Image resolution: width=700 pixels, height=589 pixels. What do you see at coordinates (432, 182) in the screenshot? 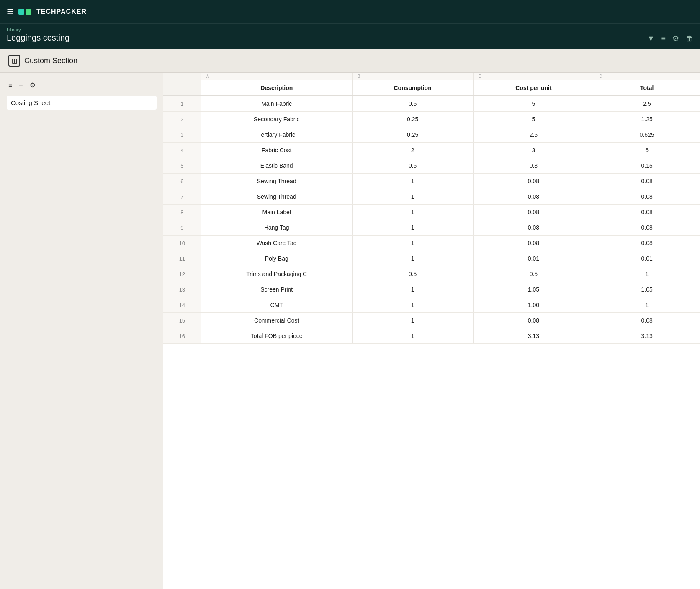
I see `table-row: 6Sewing Thread10.080.08` at bounding box center [432, 182].